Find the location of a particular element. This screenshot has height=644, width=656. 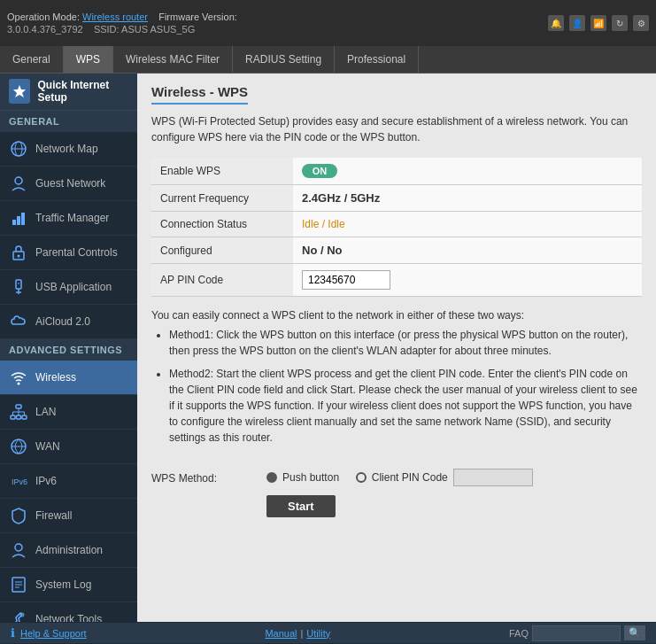

firewall-label: Firewall is located at coordinates (81, 516).